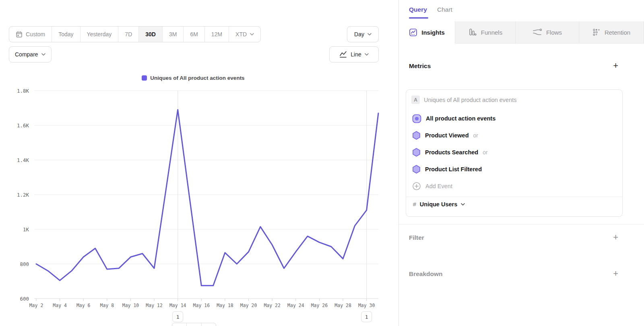 This screenshot has height=326, width=644. Describe the element at coordinates (460, 118) in the screenshot. I see `event-label: All product action events` at that location.